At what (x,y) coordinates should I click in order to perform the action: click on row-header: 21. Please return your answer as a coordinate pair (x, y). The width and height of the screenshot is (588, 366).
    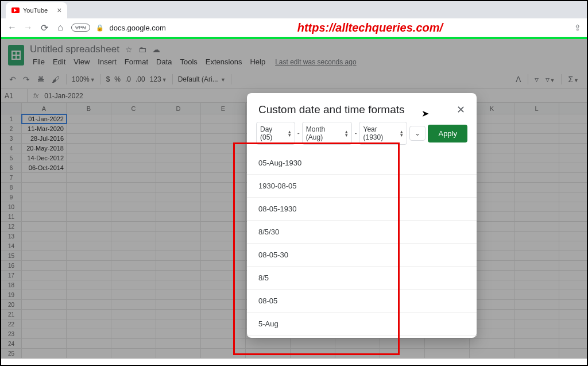
    Looking at the image, I should click on (11, 314).